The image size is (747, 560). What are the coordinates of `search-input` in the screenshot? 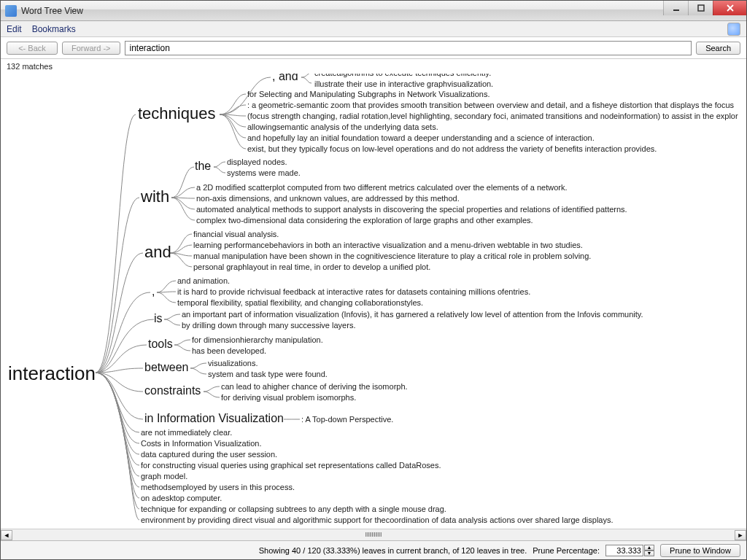 It's located at (409, 48).